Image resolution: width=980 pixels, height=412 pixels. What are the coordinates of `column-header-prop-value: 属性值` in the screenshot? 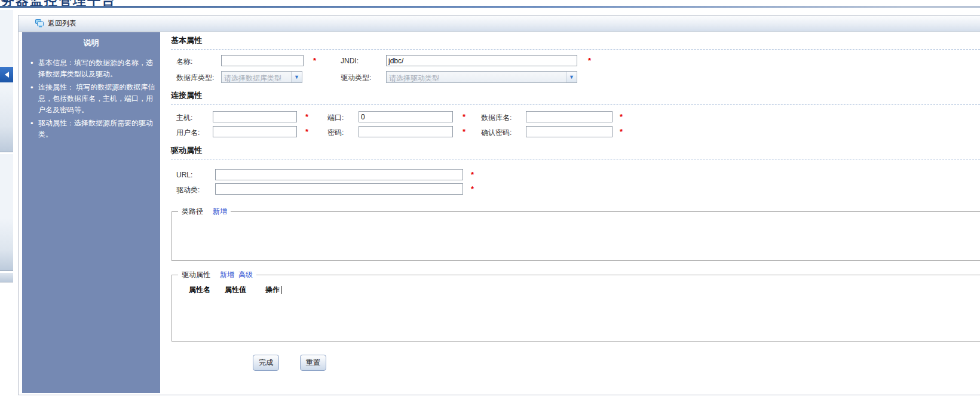 It's located at (245, 290).